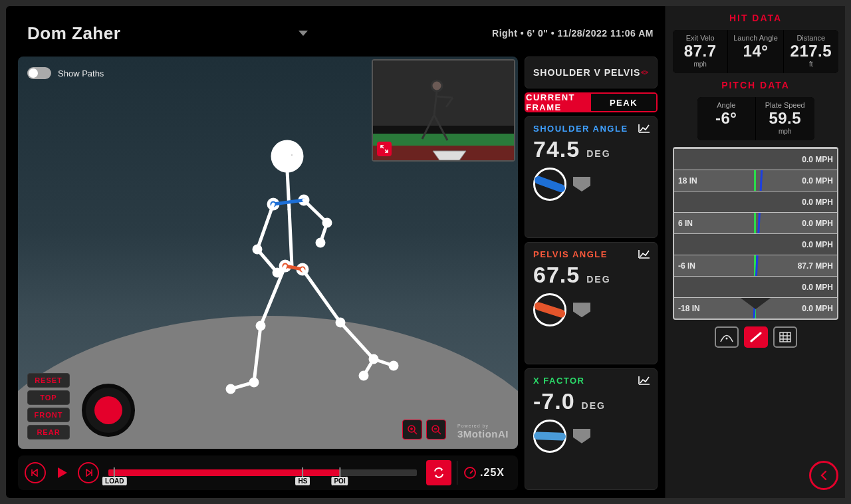 The height and width of the screenshot is (504, 851). Describe the element at coordinates (573, 33) in the screenshot. I see `session-meta: Right • 6' 0" • 11/28/2022 11:06 AM` at that location.